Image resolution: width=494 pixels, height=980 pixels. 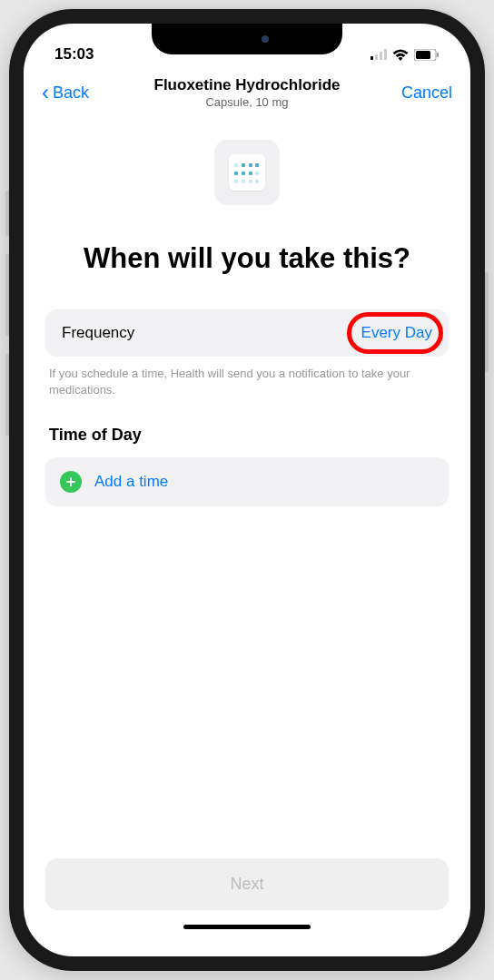 What do you see at coordinates (247, 39) in the screenshot?
I see `device-notch` at bounding box center [247, 39].